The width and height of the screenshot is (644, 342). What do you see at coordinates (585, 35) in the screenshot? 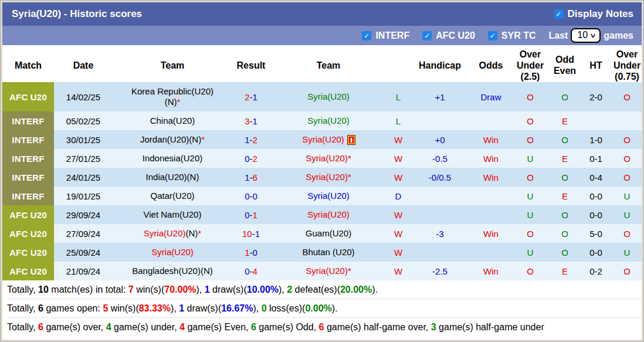
I see `games-count-select: 10 ∨` at bounding box center [585, 35].